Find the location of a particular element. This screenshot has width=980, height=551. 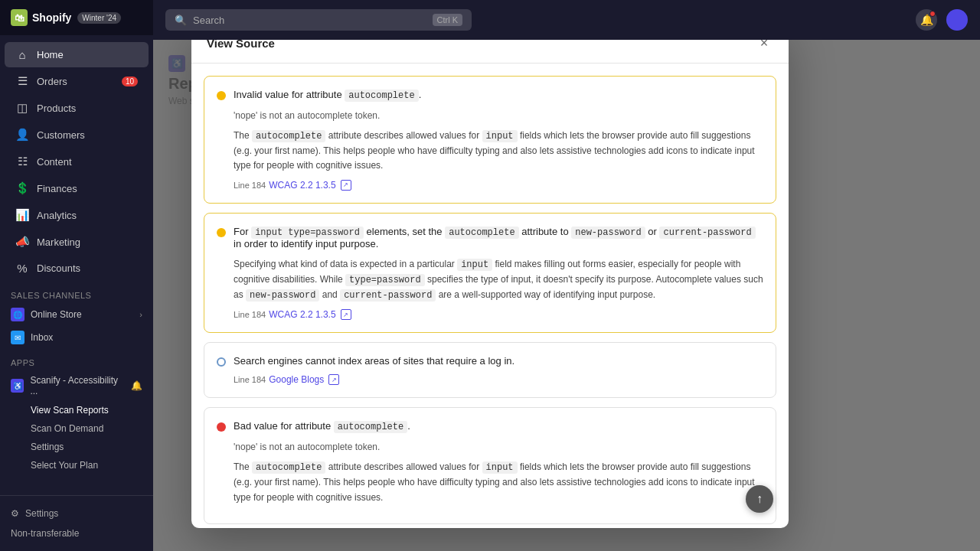

sidebar-item-orders: ☰ Orders 10 is located at coordinates (77, 81).